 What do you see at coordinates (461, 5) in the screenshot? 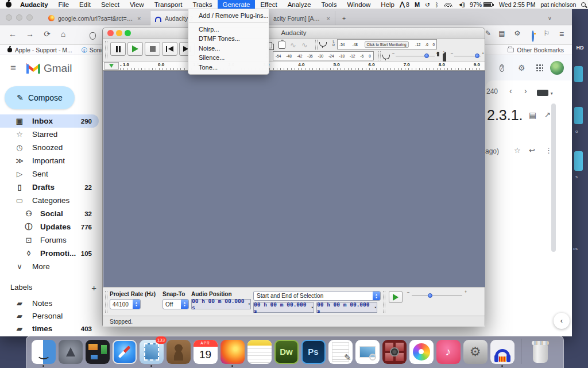
I see `volume-icon: ◄))` at bounding box center [461, 5].